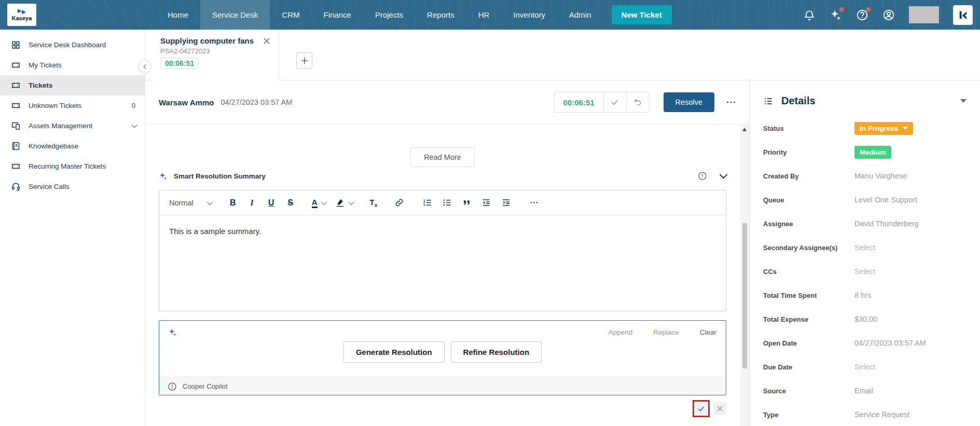  What do you see at coordinates (963, 15) in the screenshot?
I see `kaseya-one-button` at bounding box center [963, 15].